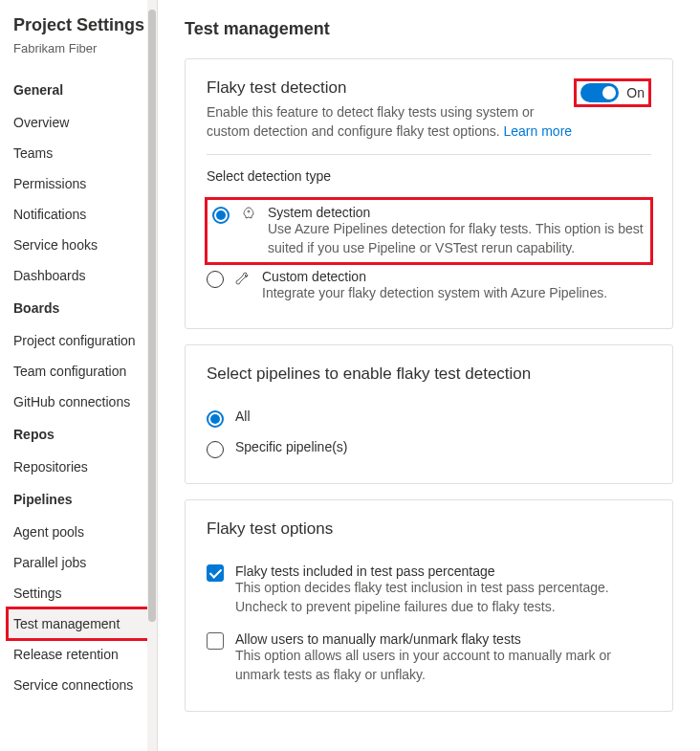  I want to click on rocket-icon, so click(249, 214).